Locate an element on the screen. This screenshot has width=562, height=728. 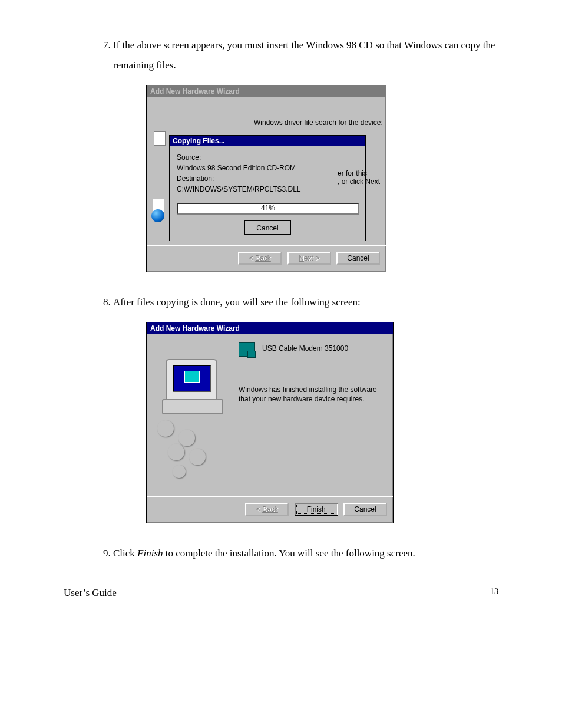
device-name: USB Cable Modem 351000 is located at coordinates (305, 348).